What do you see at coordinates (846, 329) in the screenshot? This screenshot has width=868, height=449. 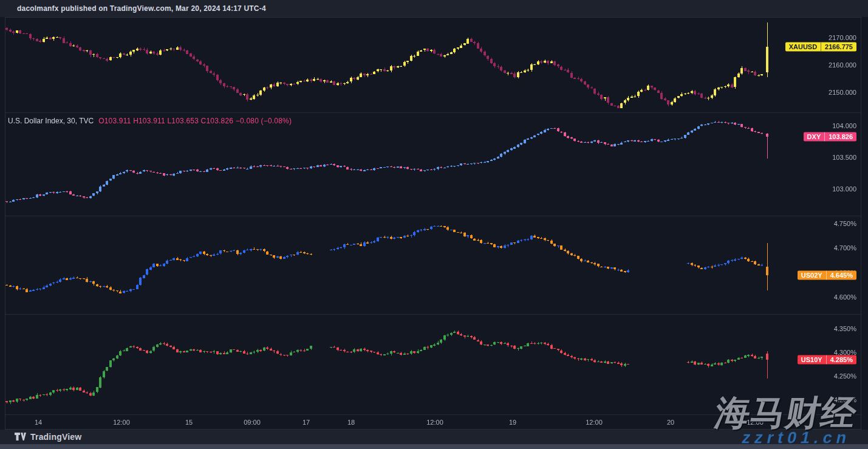 I see `price-axis-label-us10y: 4.350%` at bounding box center [846, 329].